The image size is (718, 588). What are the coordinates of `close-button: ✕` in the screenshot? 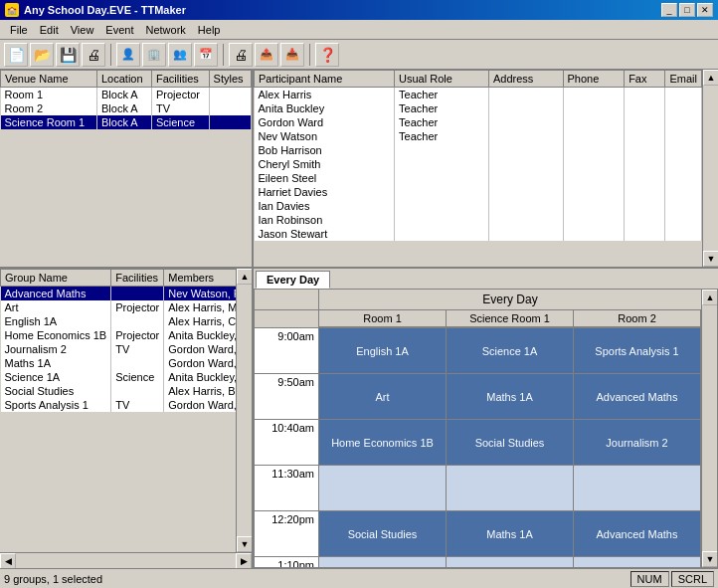 It's located at (705, 10).